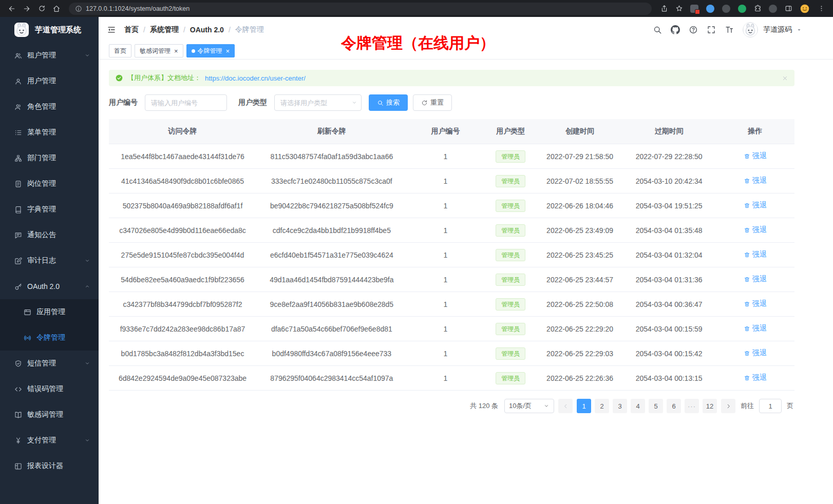  I want to click on forward-icon, so click(27, 9).